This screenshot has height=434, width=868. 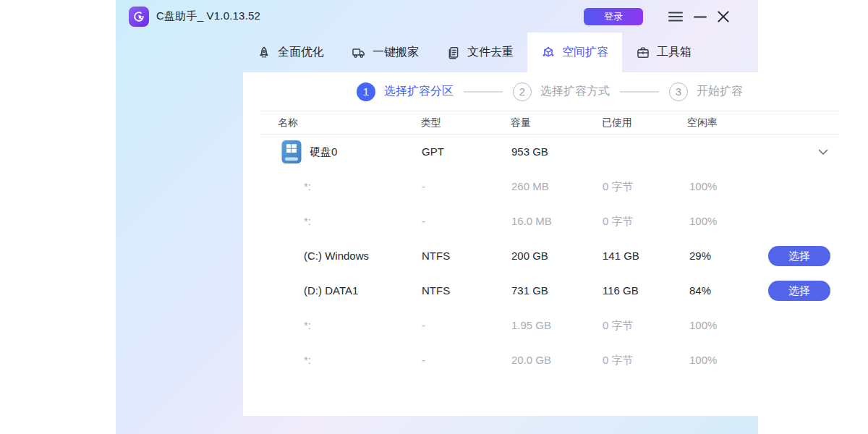 I want to click on rocket-icon, so click(x=264, y=53).